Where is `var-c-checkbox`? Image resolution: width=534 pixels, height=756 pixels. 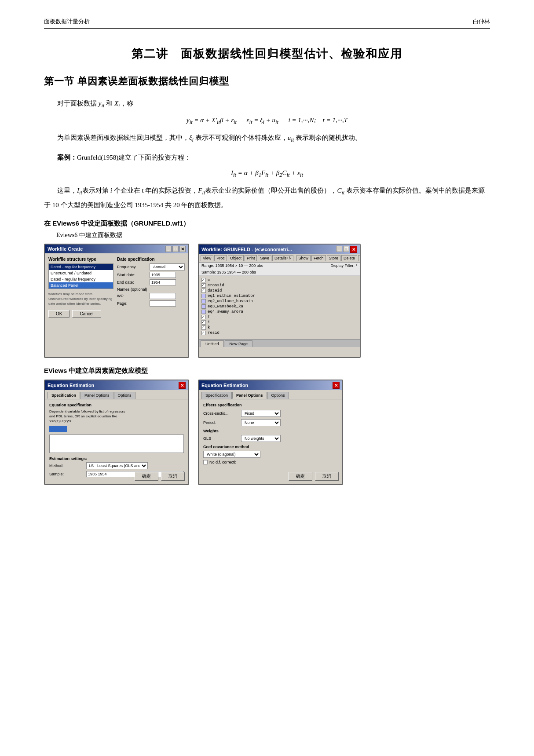
var-c-checkbox is located at coordinates (204, 280).